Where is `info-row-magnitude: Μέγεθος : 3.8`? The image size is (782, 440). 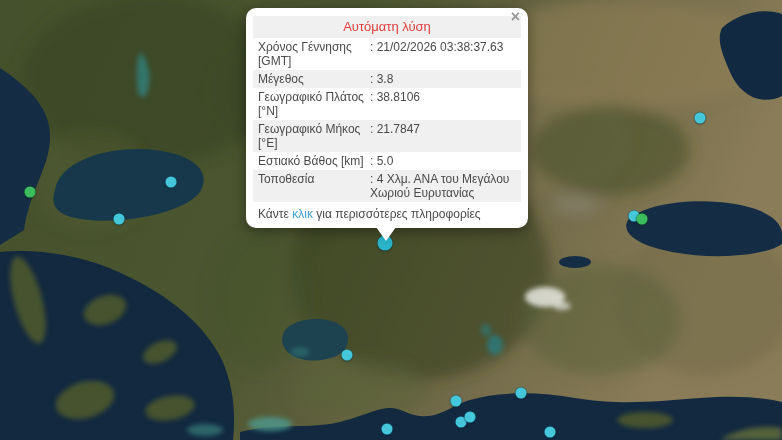 info-row-magnitude: Μέγεθος : 3.8 is located at coordinates (387, 79).